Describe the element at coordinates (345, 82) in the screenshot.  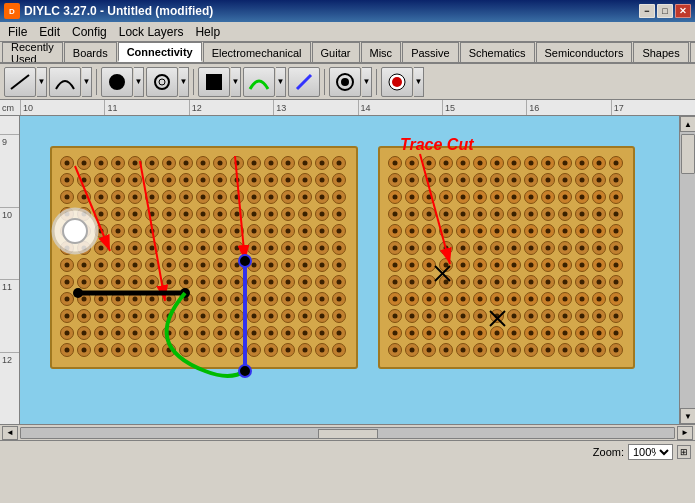
I see `black-circle-button` at that location.